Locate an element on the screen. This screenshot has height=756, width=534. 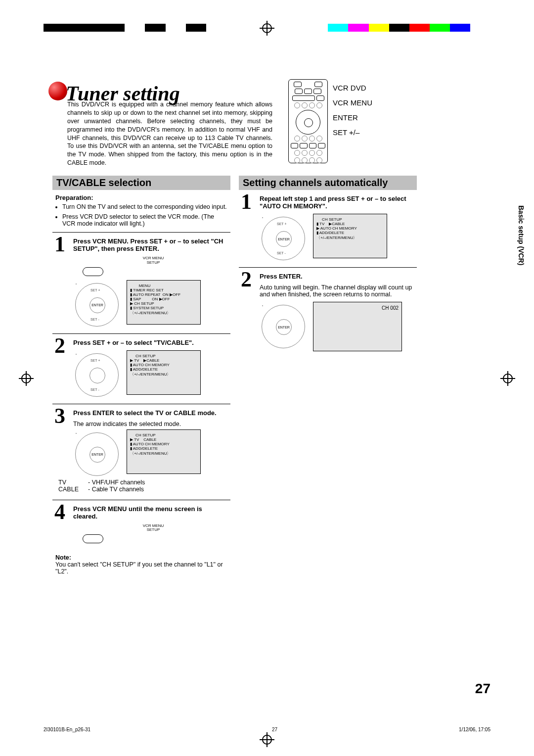
section-heading: Setting channels automatically is located at coordinates (328, 183).